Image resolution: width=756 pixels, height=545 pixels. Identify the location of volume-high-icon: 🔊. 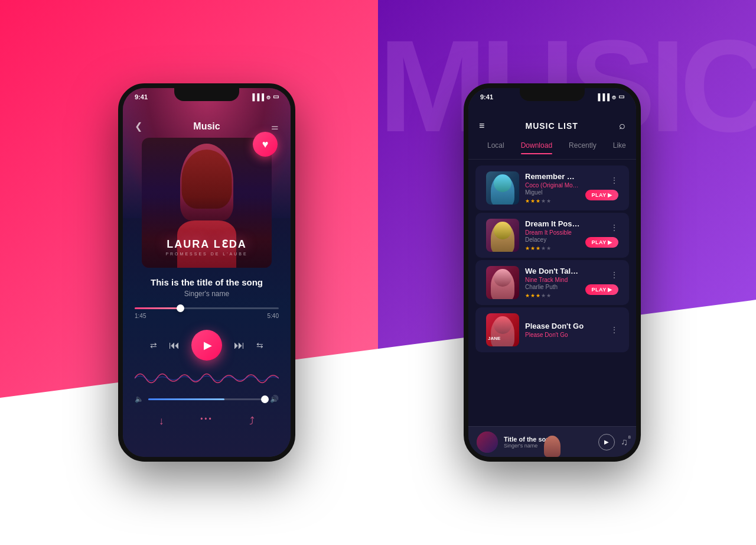
(274, 399).